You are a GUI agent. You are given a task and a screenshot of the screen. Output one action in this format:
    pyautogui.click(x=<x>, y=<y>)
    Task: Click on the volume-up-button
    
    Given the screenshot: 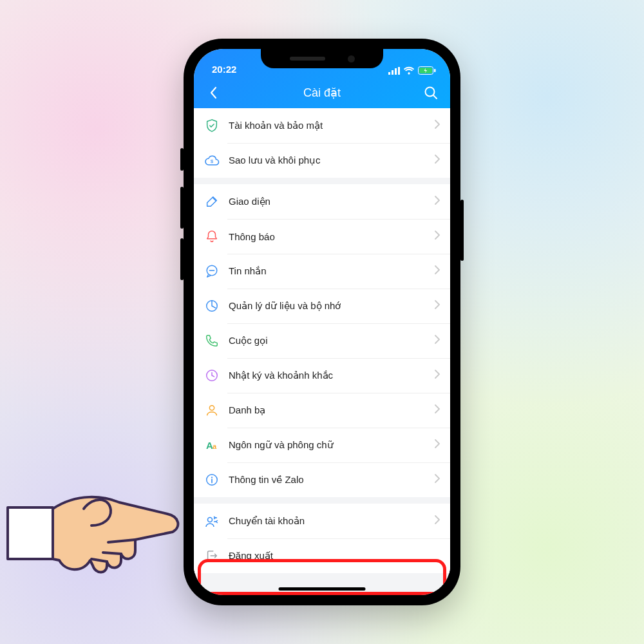 What is the action you would take?
    pyautogui.click(x=182, y=207)
    